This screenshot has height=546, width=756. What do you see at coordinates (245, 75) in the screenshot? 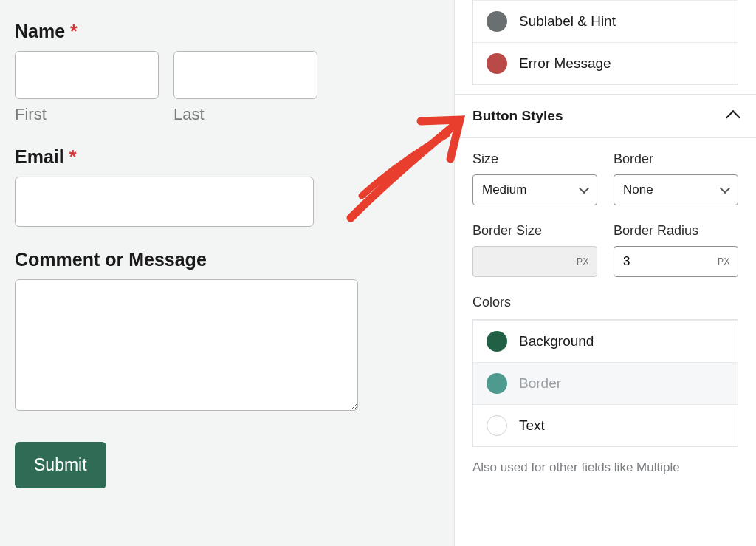
I see `last-name-input` at bounding box center [245, 75].